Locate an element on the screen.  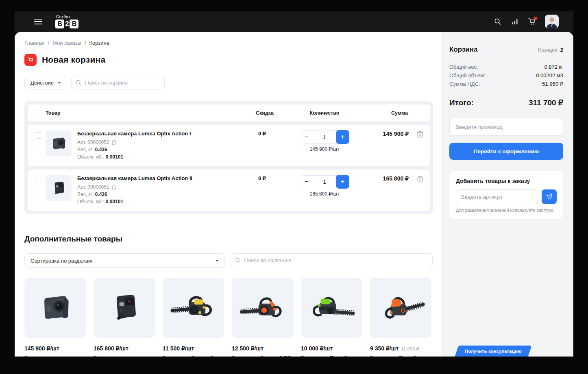
get-consultation-button: Получить консультацию is located at coordinates (494, 351).